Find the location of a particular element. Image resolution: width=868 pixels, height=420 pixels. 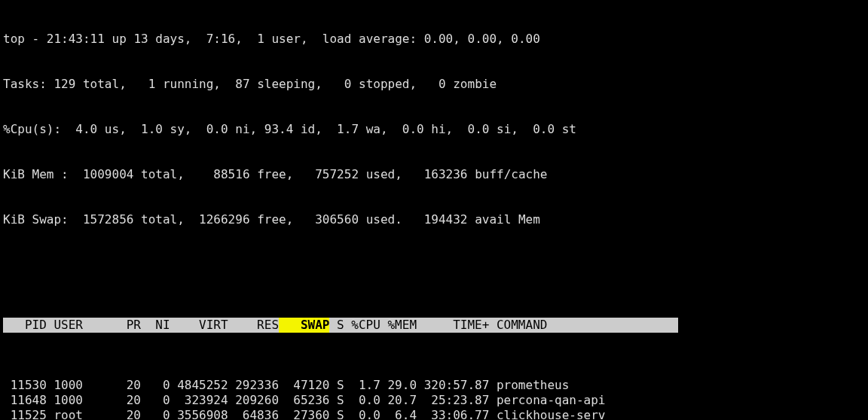

summary-line-3: %Cpu(s): 4.0 us, 1.0 sy, 0.0 ni, 93.4 id… is located at coordinates (434, 129).